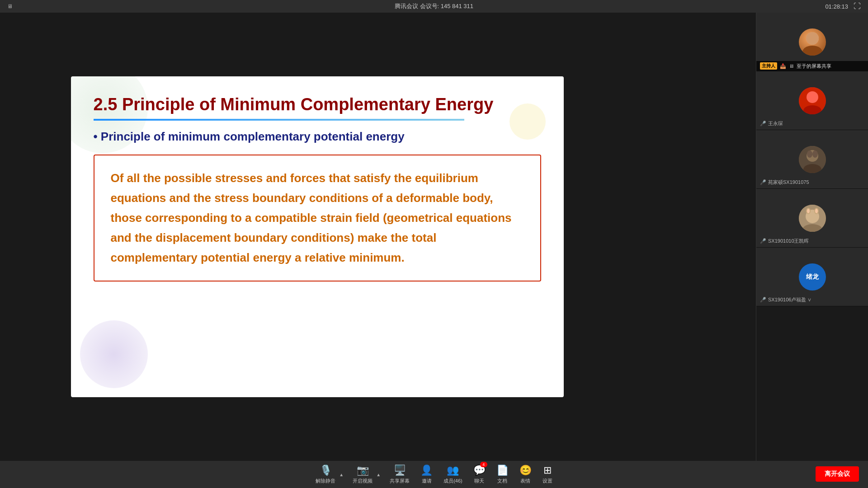 The width and height of the screenshot is (868, 488). What do you see at coordinates (812, 277) in the screenshot?
I see `avatar-p5: 绪龙` at bounding box center [812, 277].